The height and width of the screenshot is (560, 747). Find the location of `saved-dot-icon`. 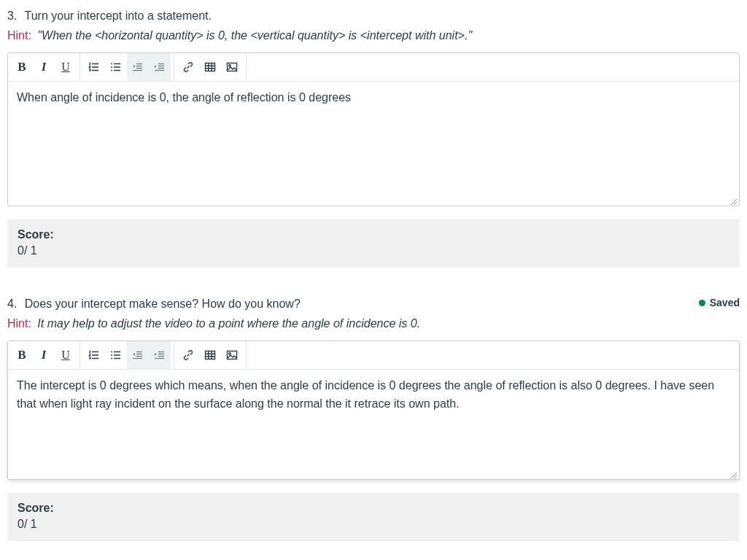

saved-dot-icon is located at coordinates (702, 303).